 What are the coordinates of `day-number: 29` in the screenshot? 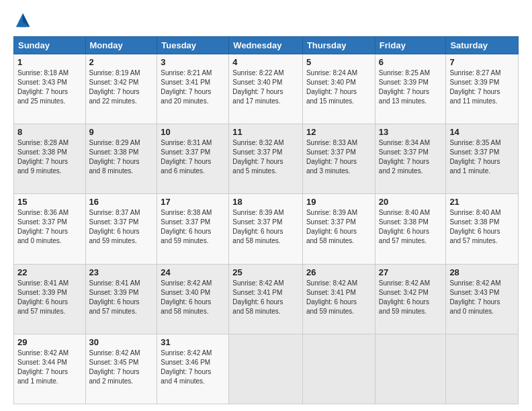 It's located at (50, 342).